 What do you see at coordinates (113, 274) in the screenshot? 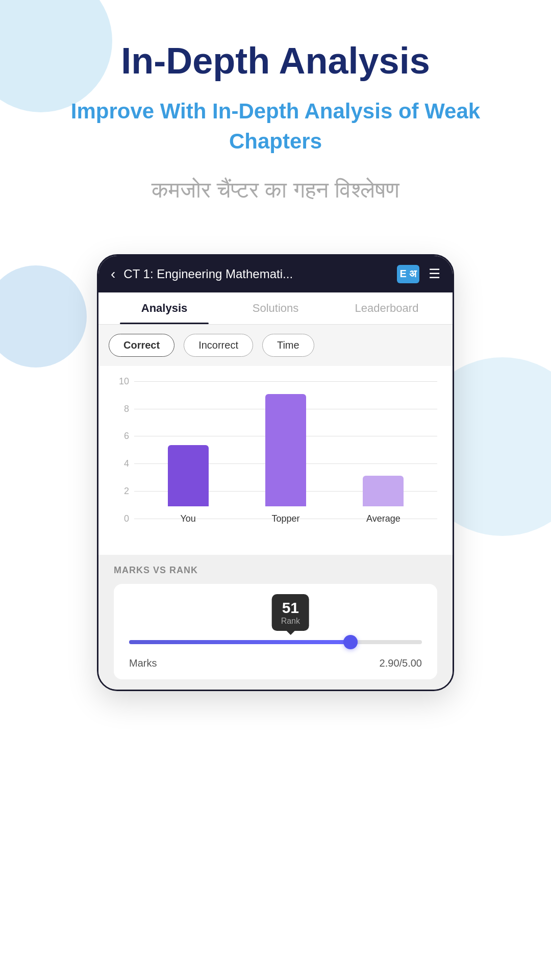
I see `back-button: ‹` at bounding box center [113, 274].